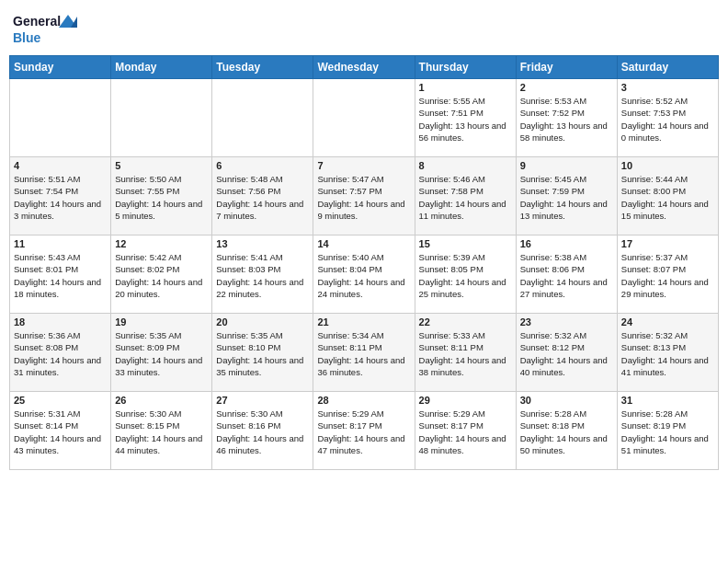  What do you see at coordinates (566, 197) in the screenshot?
I see `day-info: Sunrise: 5:45 AM Sunset: 7:59 PM Dayligh…` at bounding box center [566, 197].